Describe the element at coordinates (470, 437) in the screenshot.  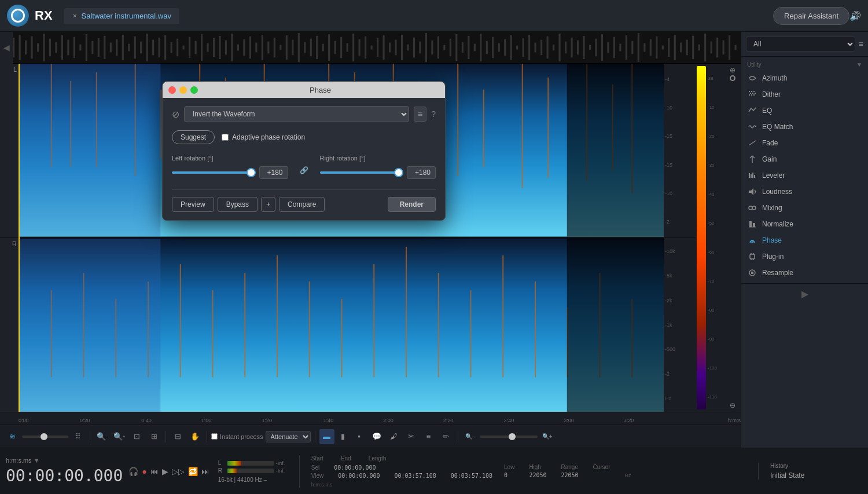
I see `zoom-out2-icon: 🔍-` at that location.